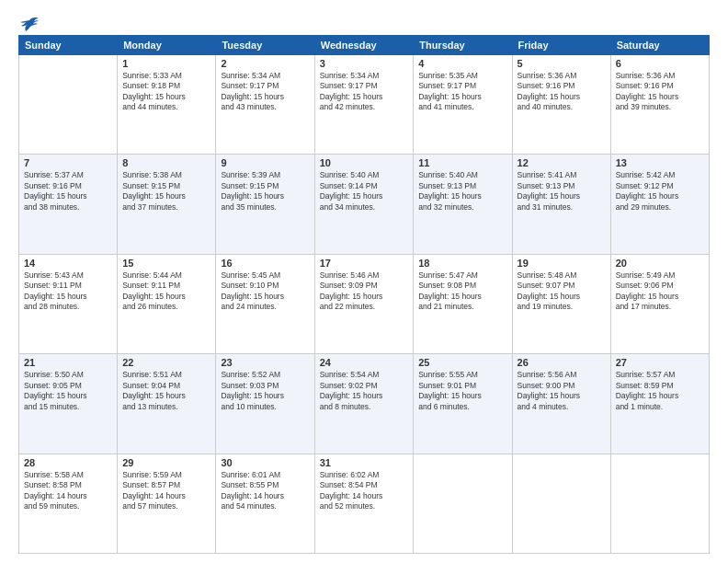 This screenshot has width=728, height=563. What do you see at coordinates (660, 63) in the screenshot?
I see `day-number: 6` at bounding box center [660, 63].